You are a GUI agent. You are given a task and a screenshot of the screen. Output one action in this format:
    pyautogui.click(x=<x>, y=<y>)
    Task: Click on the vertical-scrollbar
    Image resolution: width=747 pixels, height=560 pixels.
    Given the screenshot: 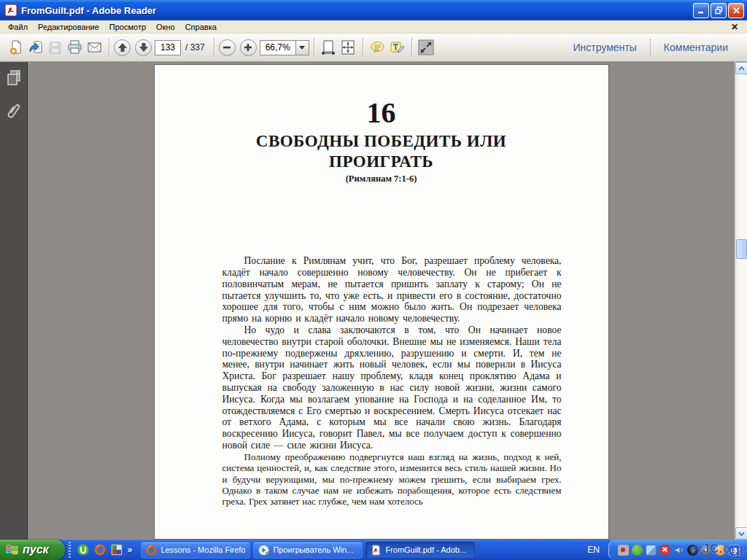 What is the action you would take?
    pyautogui.click(x=741, y=300)
    